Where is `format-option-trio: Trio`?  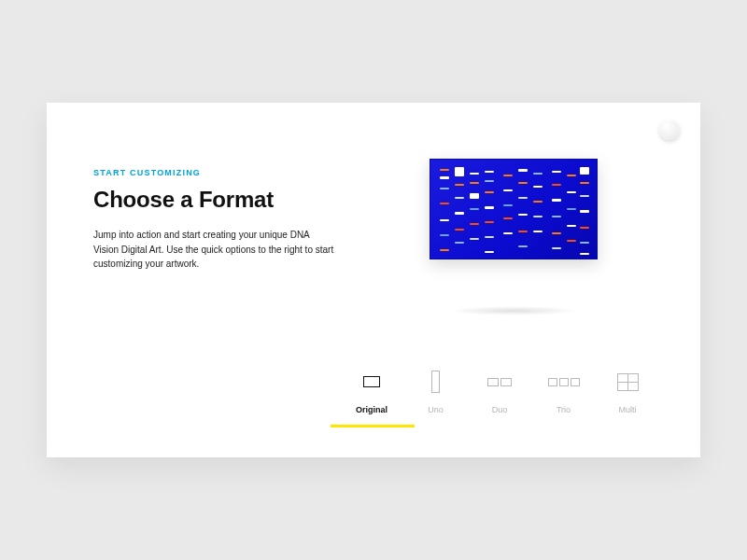
format-option-trio: Trio is located at coordinates (564, 399).